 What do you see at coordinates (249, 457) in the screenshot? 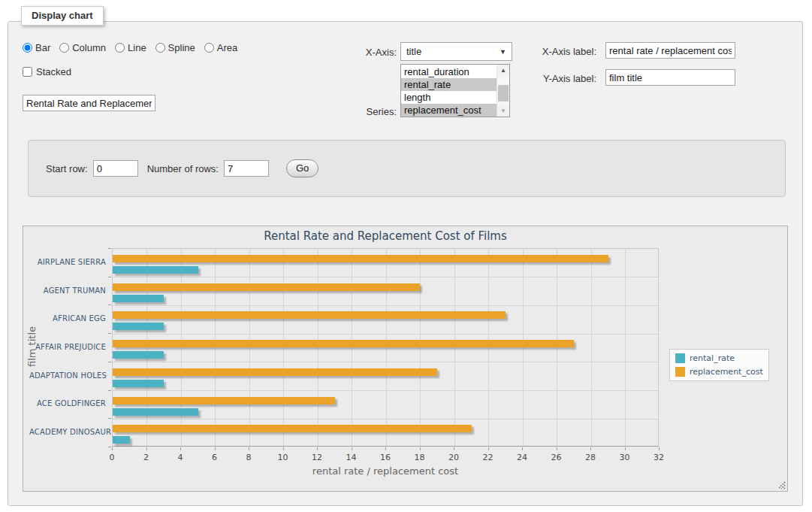
I see `x-tick-label: 8` at bounding box center [249, 457].